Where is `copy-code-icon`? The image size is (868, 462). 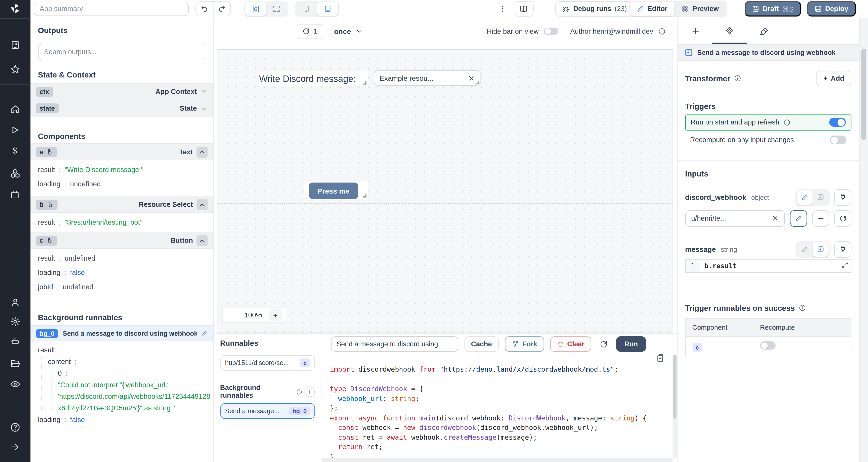 copy-code-icon is located at coordinates (660, 358).